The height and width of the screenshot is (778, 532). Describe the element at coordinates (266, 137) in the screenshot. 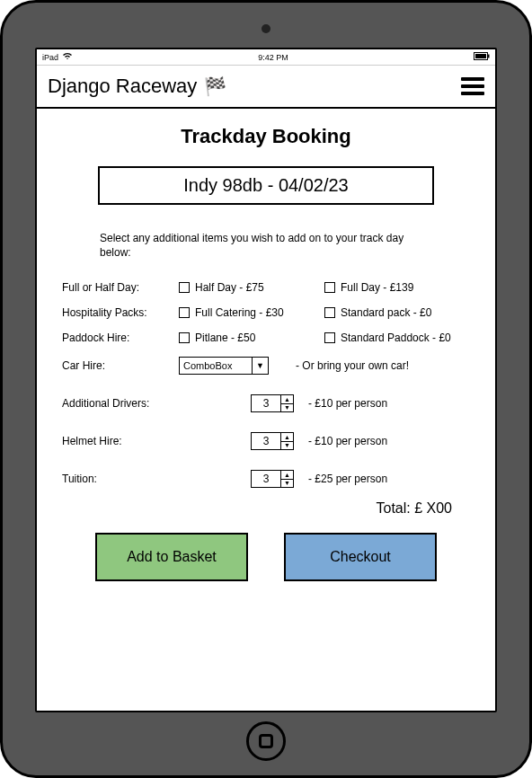

I see `page-title: Trackday Booking` at that location.